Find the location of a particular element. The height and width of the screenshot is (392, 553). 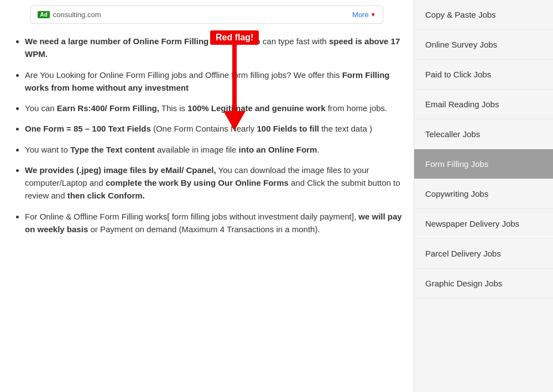

content-list-item-4: You want to Type the Text content availa… is located at coordinates (213, 149).